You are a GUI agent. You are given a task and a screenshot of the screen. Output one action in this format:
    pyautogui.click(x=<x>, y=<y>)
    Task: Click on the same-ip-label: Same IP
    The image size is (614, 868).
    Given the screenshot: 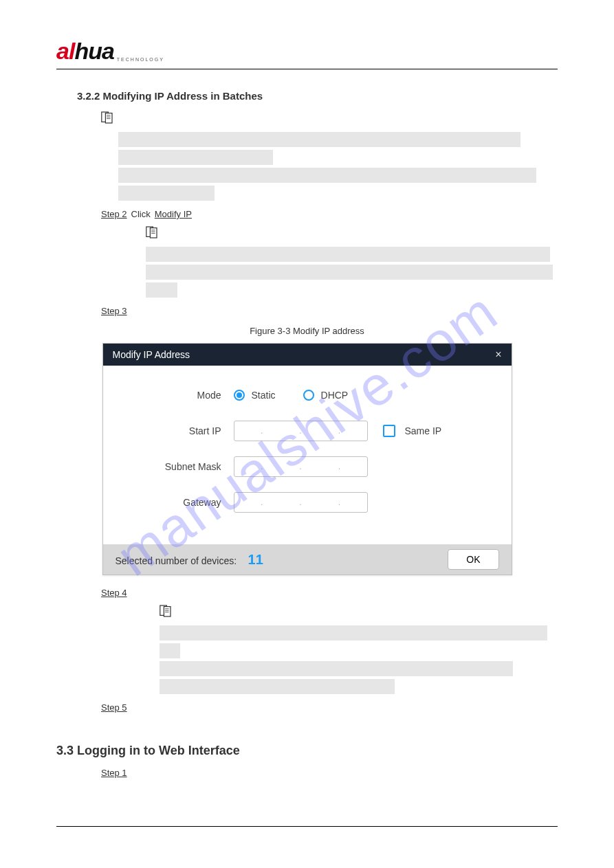 What is the action you would take?
    pyautogui.click(x=424, y=431)
    